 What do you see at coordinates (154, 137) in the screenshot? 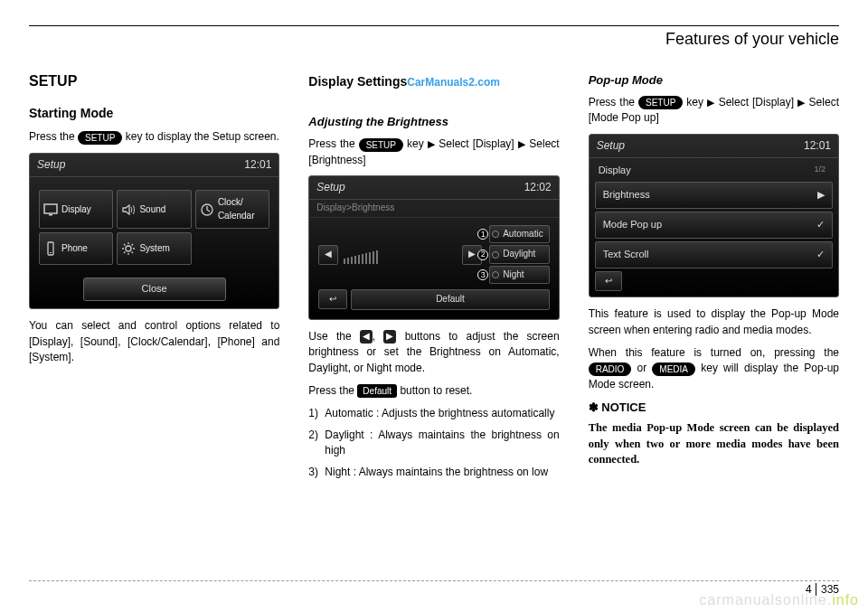
I see `paragraph: Press the SETUP key to display the Setup…` at bounding box center [154, 137].